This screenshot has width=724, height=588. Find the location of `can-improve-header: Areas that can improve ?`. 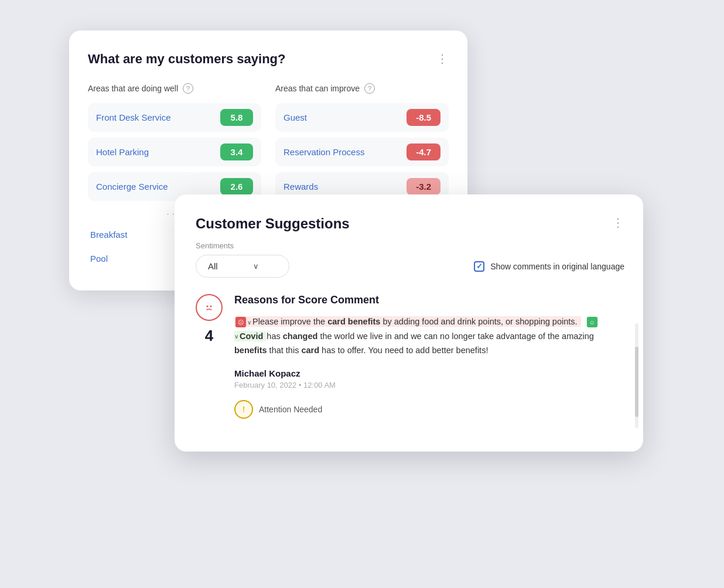

can-improve-header: Areas that can improve ? is located at coordinates (362, 88).